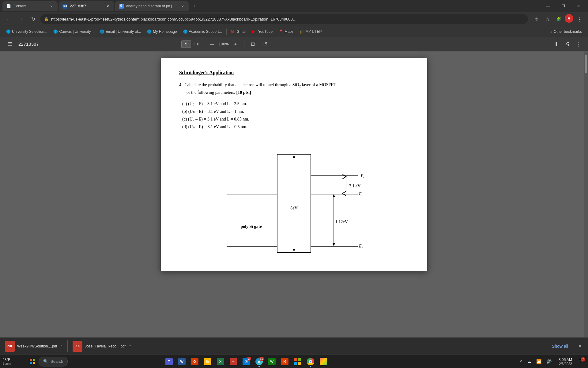 The width and height of the screenshot is (588, 368). I want to click on pdf-more-button: ⋮, so click(578, 44).